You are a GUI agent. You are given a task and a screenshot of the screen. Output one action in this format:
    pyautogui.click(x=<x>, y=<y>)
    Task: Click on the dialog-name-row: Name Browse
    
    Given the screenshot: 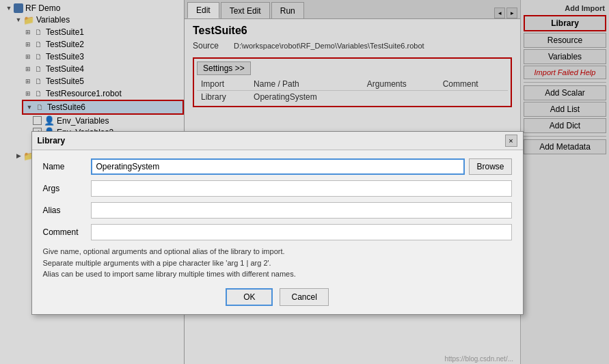 What is the action you would take?
    pyautogui.click(x=278, y=167)
    